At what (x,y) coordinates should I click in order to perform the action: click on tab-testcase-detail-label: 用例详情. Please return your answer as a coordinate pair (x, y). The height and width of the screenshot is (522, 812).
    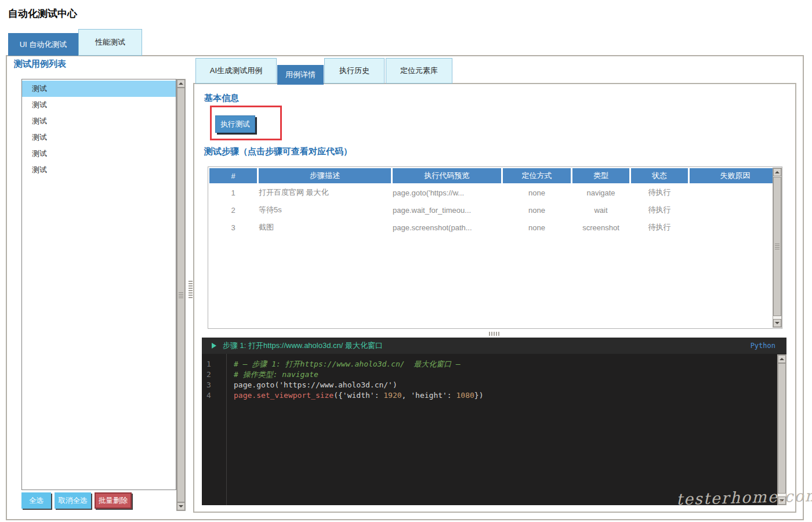
    Looking at the image, I should click on (300, 75).